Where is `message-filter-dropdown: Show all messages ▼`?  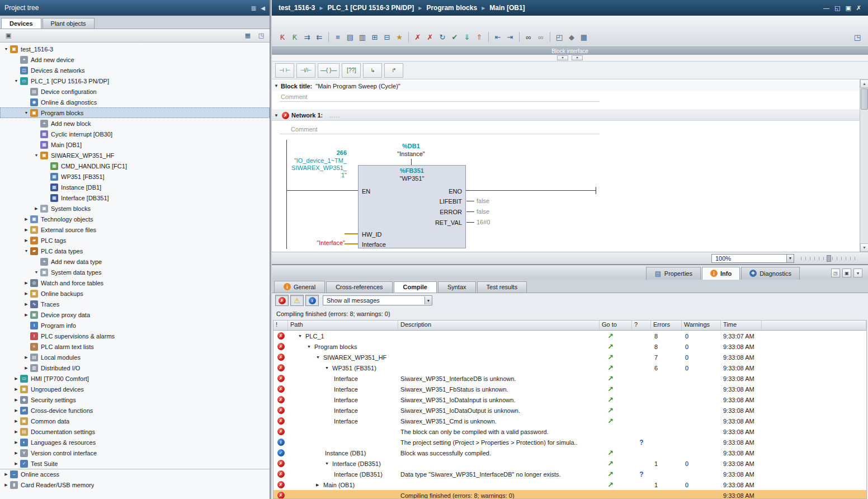 message-filter-dropdown: Show all messages ▼ is located at coordinates (378, 300).